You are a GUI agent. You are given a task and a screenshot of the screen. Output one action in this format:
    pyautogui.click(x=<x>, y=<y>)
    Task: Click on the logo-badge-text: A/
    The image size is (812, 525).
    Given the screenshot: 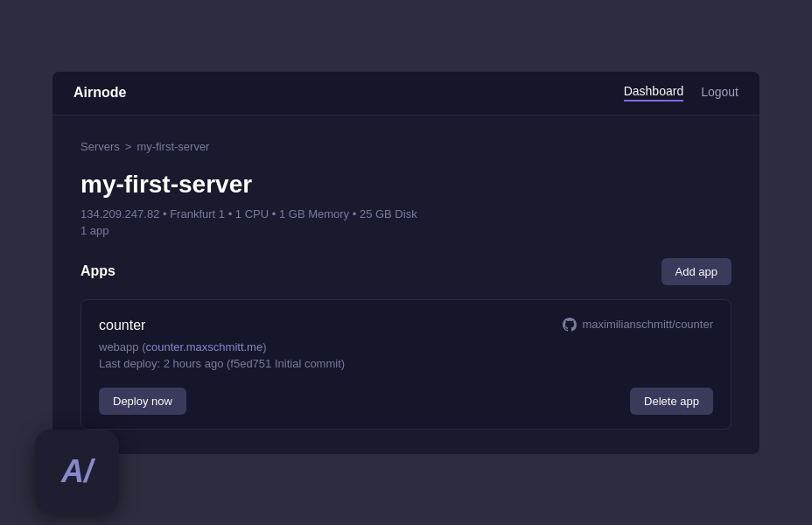 What is the action you would take?
    pyautogui.click(x=77, y=472)
    